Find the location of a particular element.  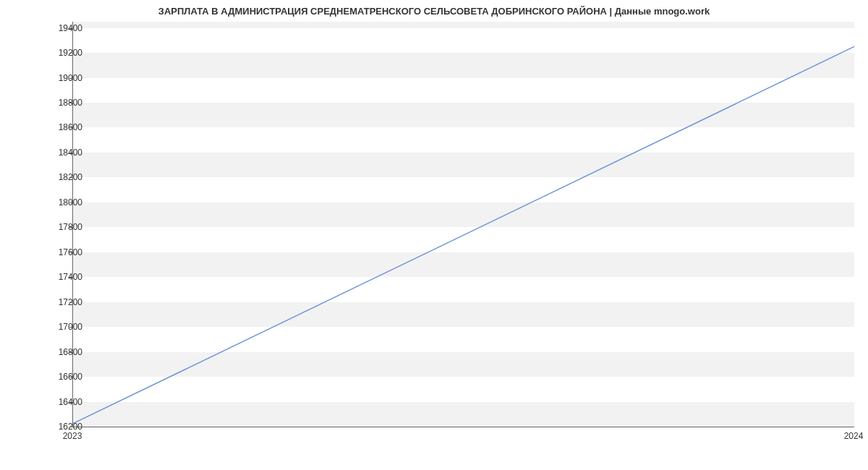

y-tick-label: 18200 is located at coordinates (61, 177).